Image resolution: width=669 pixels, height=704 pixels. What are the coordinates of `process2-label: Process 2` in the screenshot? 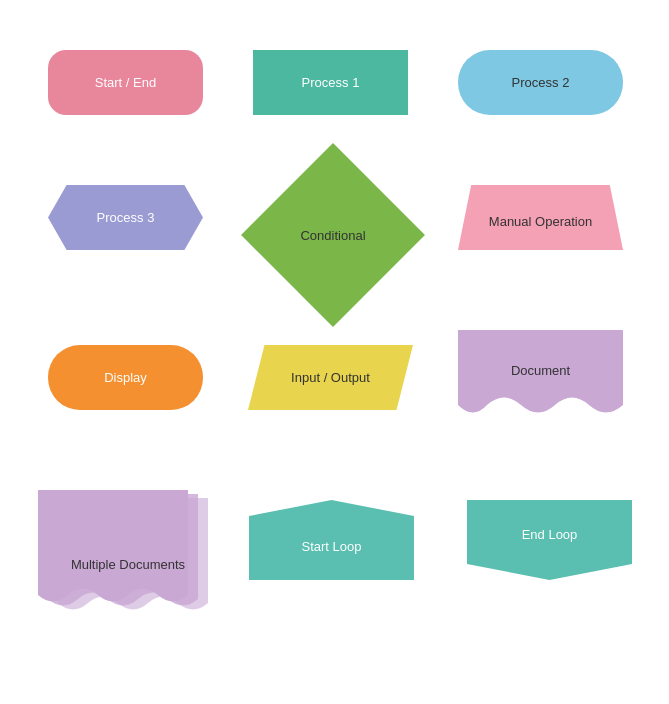 It's located at (541, 82).